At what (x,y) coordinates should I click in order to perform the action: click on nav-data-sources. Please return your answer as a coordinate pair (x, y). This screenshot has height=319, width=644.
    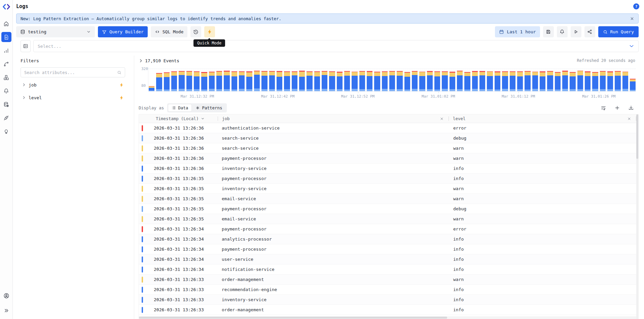
    Looking at the image, I should click on (6, 104).